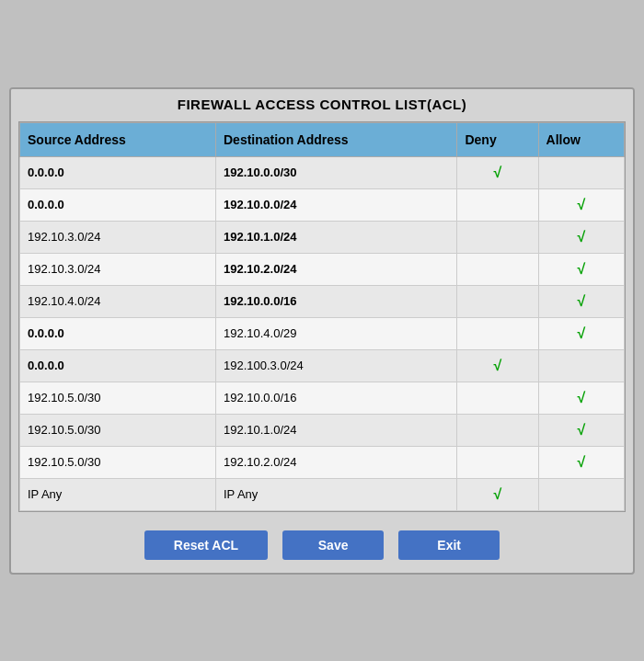 Image resolution: width=644 pixels, height=661 pixels. I want to click on table-row: 192.10.3.0/24192.10.2.0/24√, so click(322, 268).